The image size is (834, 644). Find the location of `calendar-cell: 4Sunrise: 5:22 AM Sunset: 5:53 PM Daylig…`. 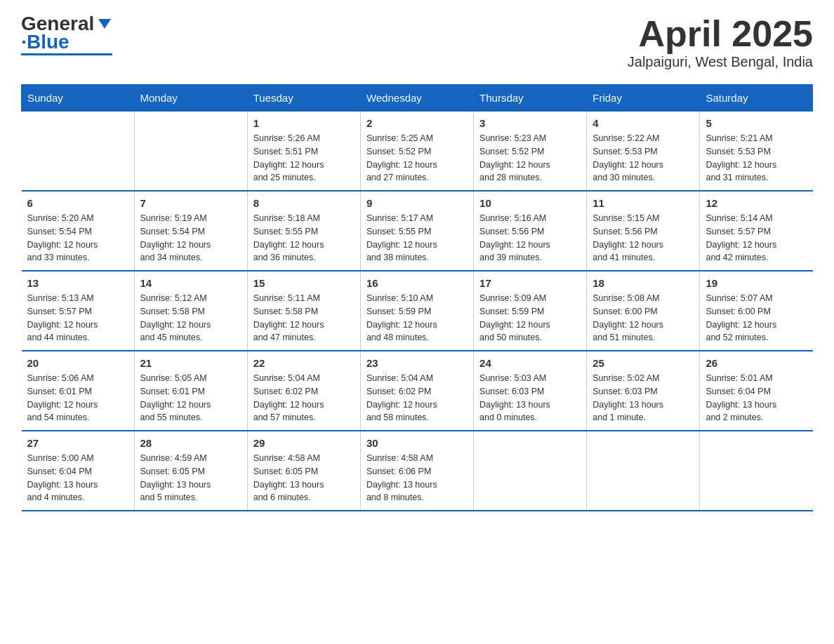

calendar-cell: 4Sunrise: 5:22 AM Sunset: 5:53 PM Daylig… is located at coordinates (643, 152).